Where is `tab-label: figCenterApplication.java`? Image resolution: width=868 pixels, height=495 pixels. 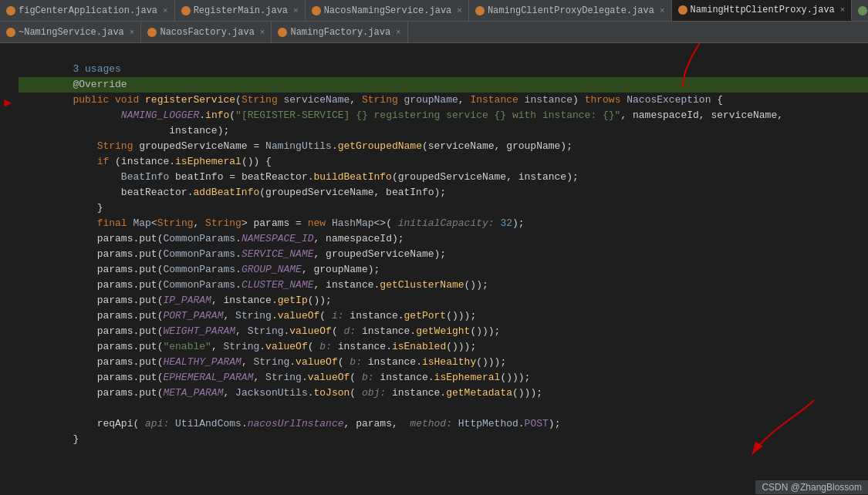 tab-label: figCenterApplication.java is located at coordinates (88, 11).